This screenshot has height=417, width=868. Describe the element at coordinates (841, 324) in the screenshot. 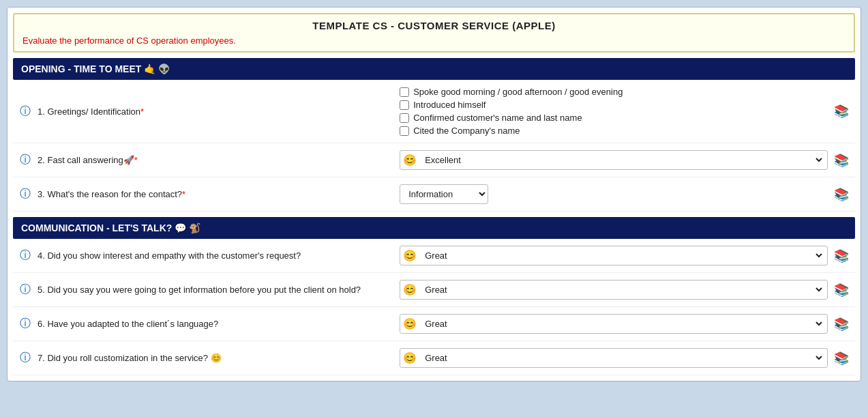

I see `book-icon-6: 📚` at that location.